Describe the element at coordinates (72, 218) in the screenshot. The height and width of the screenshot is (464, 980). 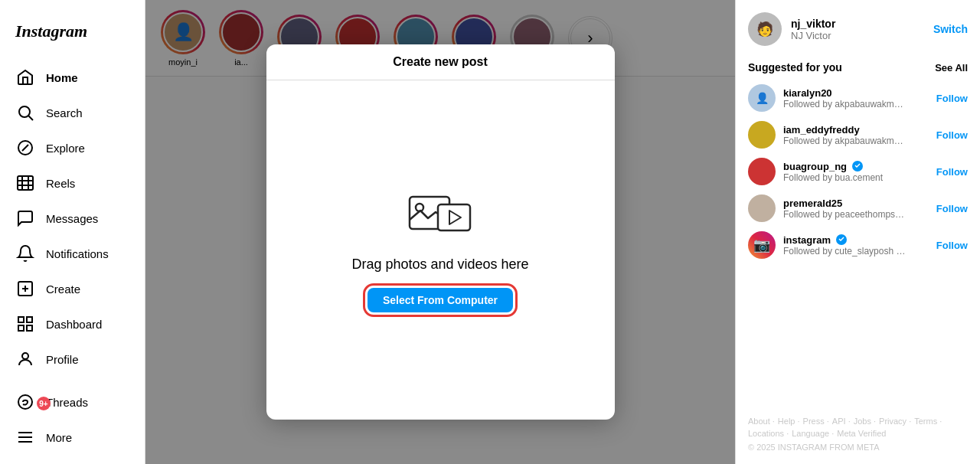
I see `sidebar-item-messages: Messages` at that location.